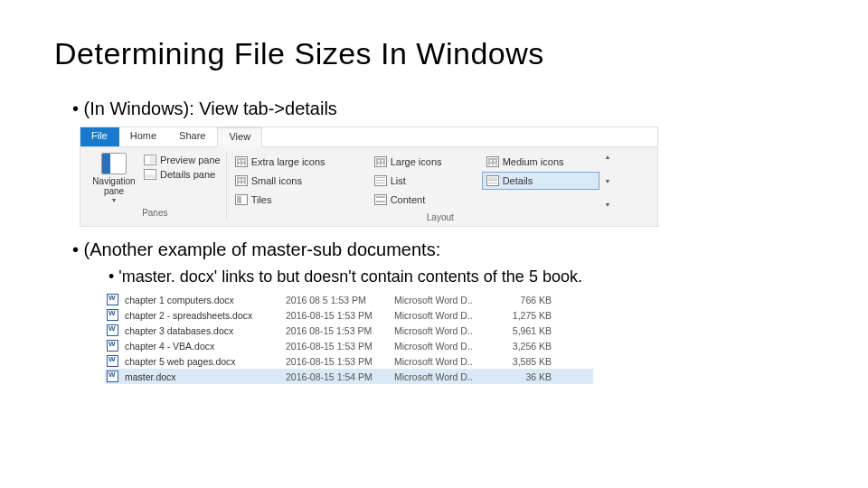 This screenshot has width=868, height=488. Describe the element at coordinates (204, 361) in the screenshot. I see `file-name: chapter 5 web pages.docx` at that location.